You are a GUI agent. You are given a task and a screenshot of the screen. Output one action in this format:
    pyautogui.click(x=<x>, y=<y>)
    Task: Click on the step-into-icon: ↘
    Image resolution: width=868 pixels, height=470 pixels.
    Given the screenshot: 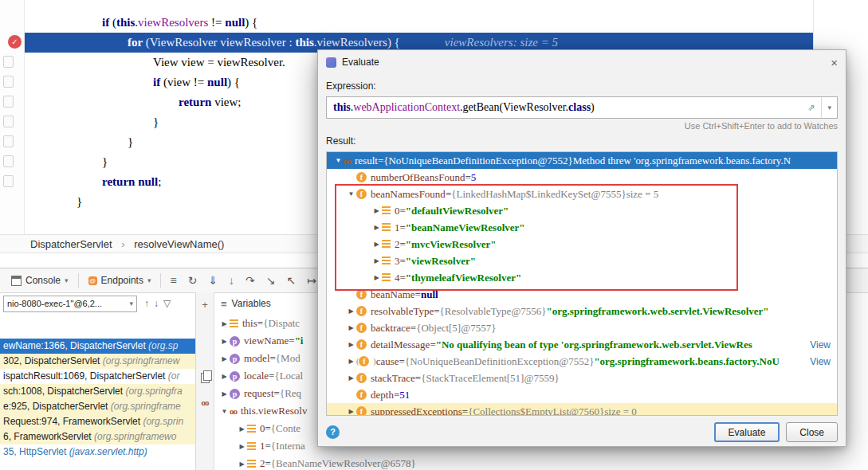 What is the action you would take?
    pyautogui.click(x=271, y=280)
    